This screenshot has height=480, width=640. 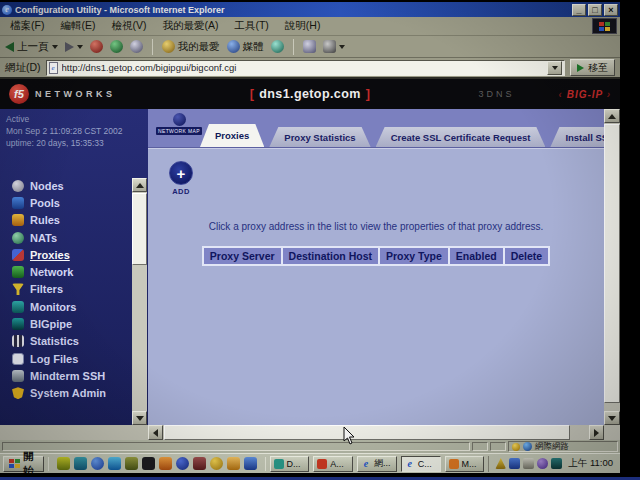 What do you see at coordinates (290, 464) in the screenshot?
I see `taskbar-window-button: D...` at bounding box center [290, 464].